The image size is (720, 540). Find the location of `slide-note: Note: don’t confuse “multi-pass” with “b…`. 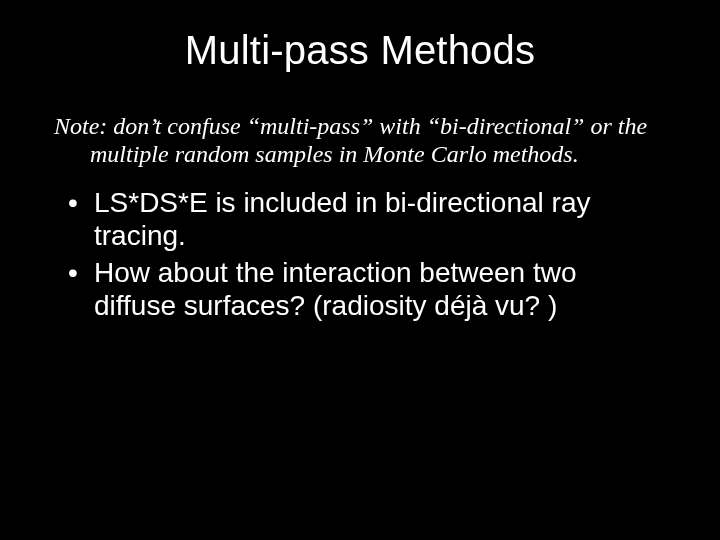

slide-note: Note: don’t confuse “multi-pass” with “b… is located at coordinates (360, 140).